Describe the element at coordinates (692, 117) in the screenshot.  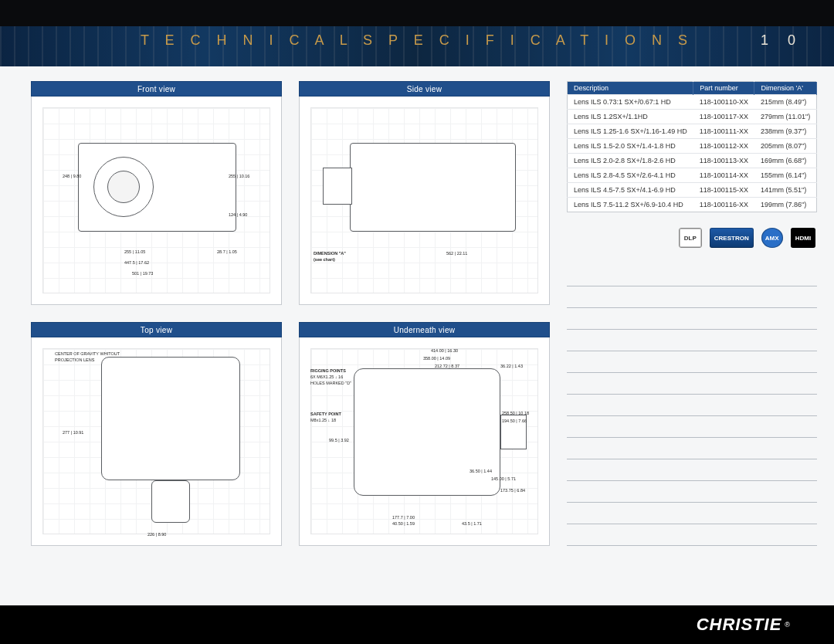
I see `table-row: Lens ILS 1.2SX+/1.1HD118-100117-XX279mm …` at that location.